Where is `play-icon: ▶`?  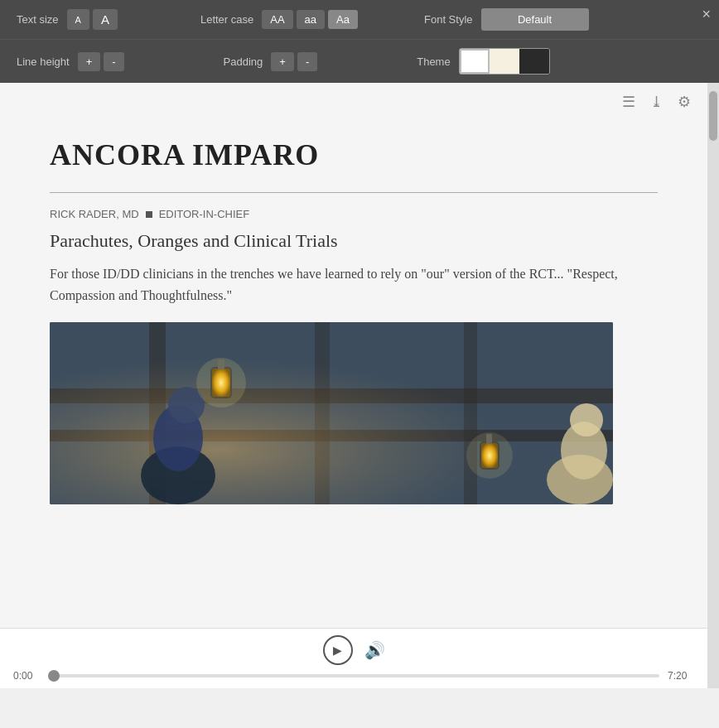 play-icon: ▶ is located at coordinates (338, 650).